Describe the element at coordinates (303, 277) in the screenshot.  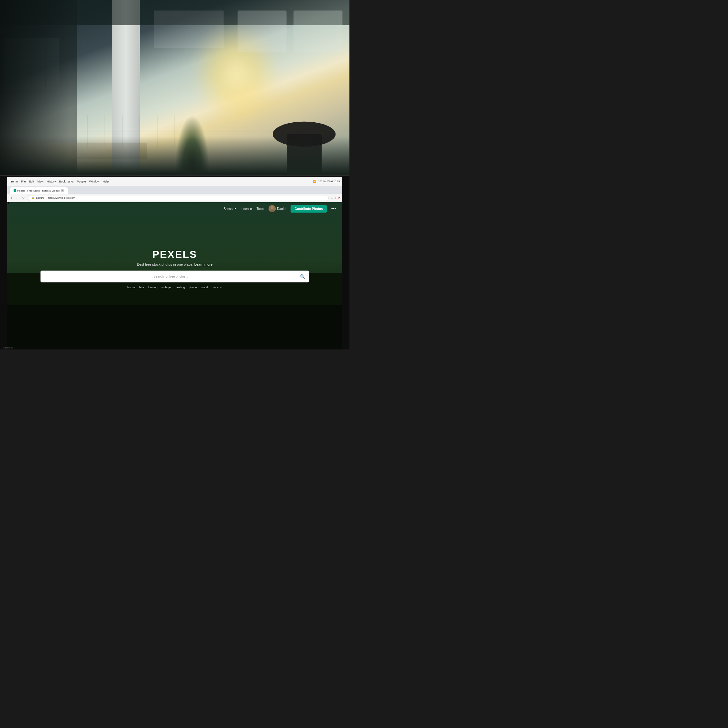
I see `search-icon-button: 🔍` at that location.